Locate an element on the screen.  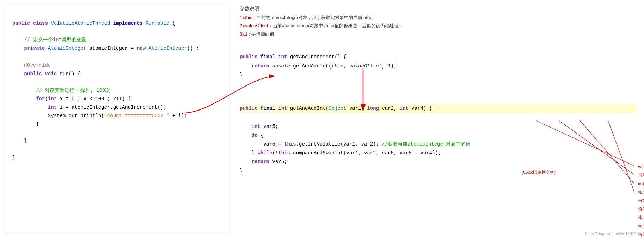
var-annotation-2: var2:当前值的地址 is located at coordinates (641, 205).